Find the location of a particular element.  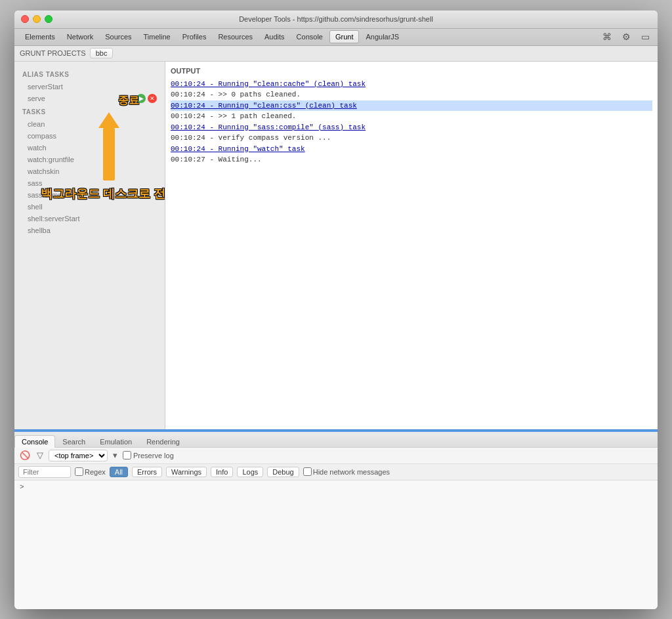

sidebar-item-sass-compile: sass:compile is located at coordinates (89, 195).